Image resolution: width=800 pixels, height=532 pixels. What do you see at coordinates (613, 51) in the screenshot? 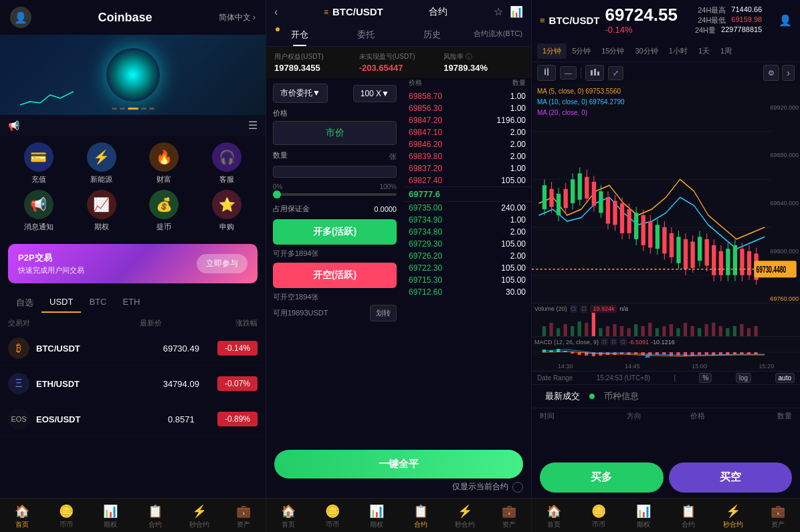
I see `tf-15min: 15分钟` at bounding box center [613, 51].